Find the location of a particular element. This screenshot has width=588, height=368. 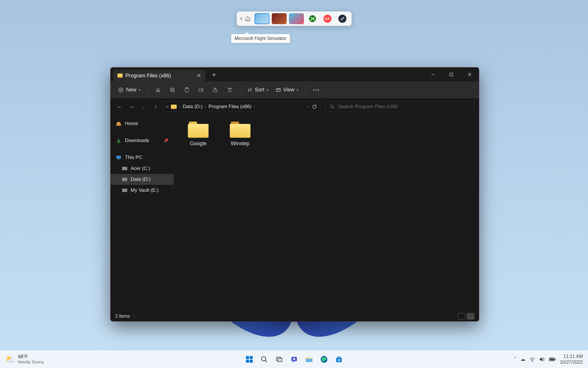

search-icon is located at coordinates (332, 107).